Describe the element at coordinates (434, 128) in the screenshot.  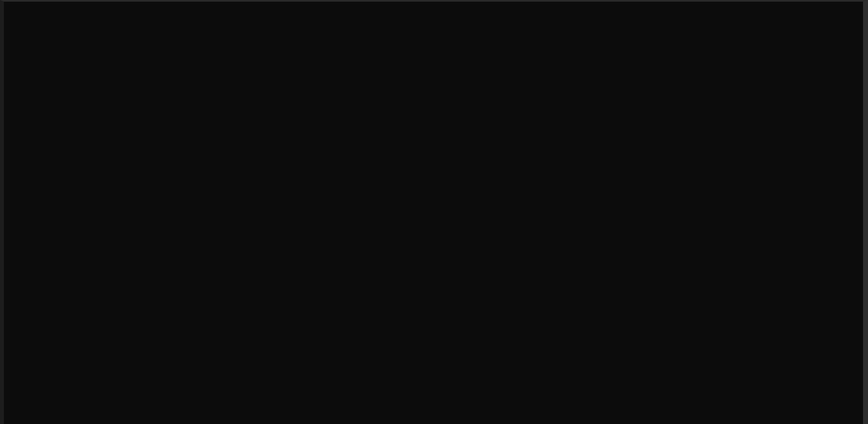
I see `tabs-row` at that location.